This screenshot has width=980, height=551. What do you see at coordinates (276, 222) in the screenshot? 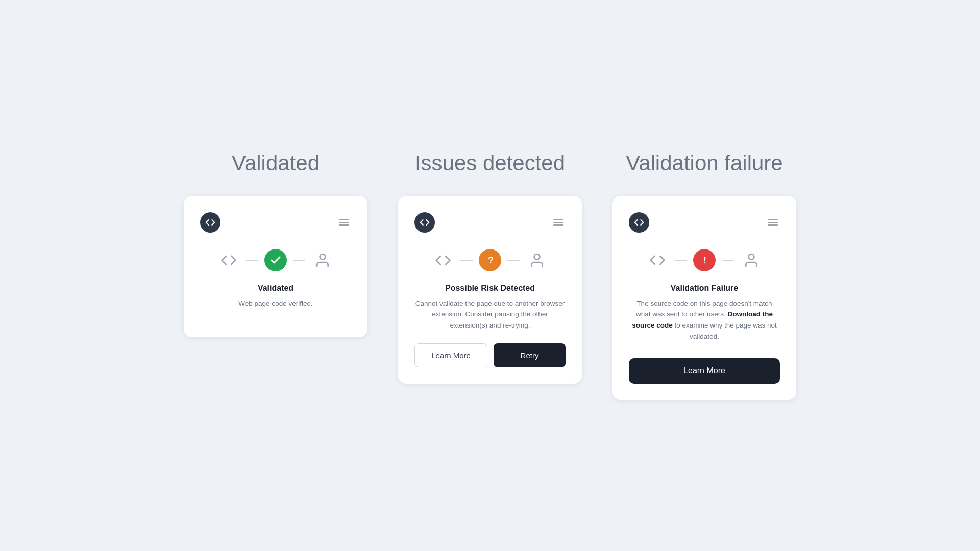
I see `card-header-validated` at bounding box center [276, 222].